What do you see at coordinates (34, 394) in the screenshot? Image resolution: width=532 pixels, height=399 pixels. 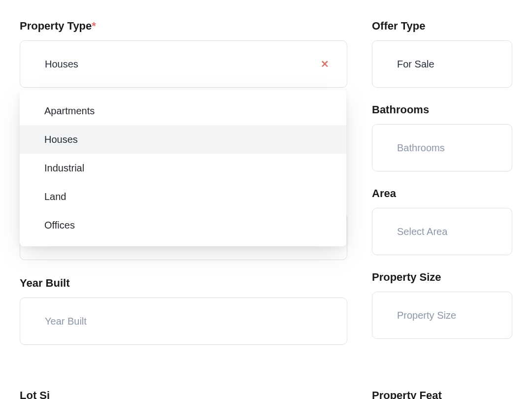 I see `lot-size-label-partial: Lot Si` at bounding box center [34, 394].